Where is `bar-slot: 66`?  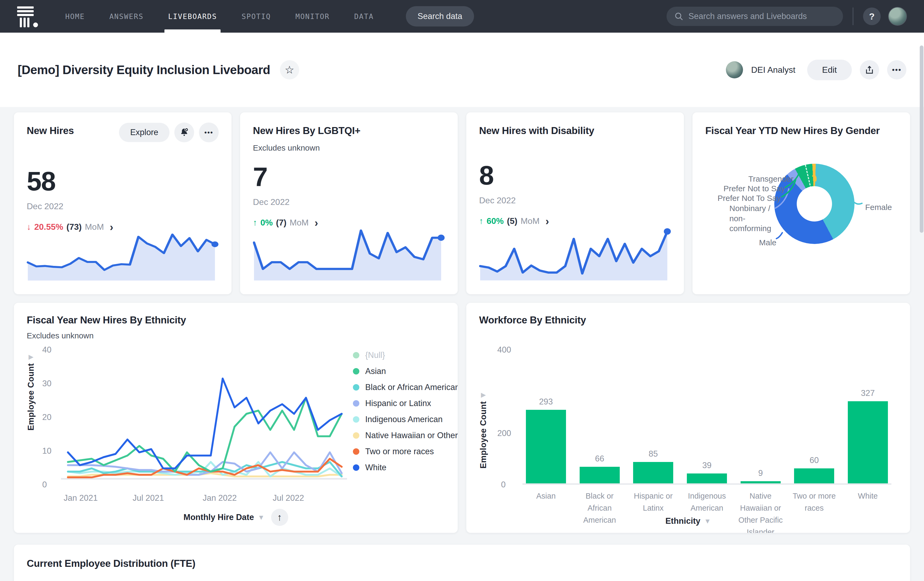 bar-slot: 66 is located at coordinates (600, 433).